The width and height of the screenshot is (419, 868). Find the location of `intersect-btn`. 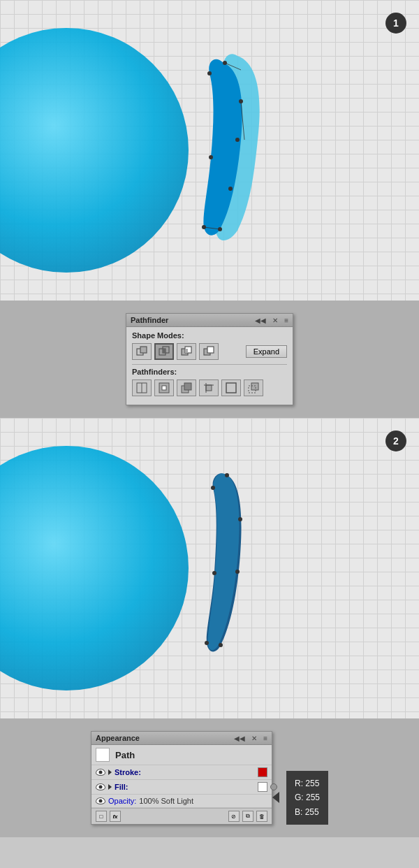

intersect-btn is located at coordinates (164, 352).